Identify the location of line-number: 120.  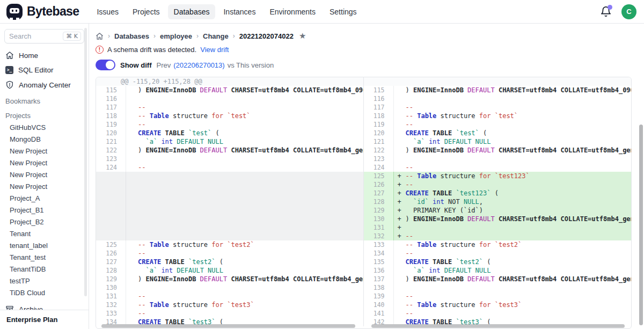
(111, 133).